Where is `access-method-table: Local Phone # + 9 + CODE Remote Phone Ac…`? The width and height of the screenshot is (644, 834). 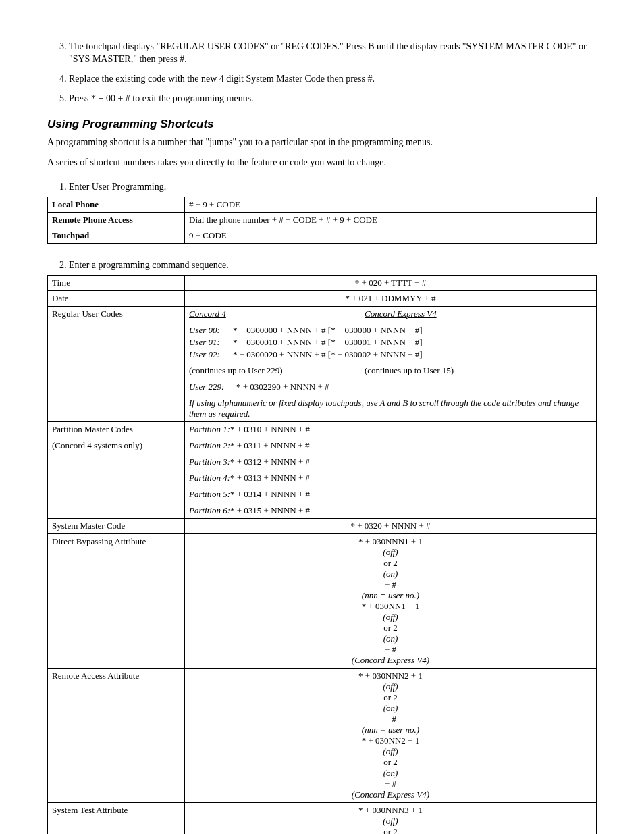 access-method-table: Local Phone # + 9 + CODE Remote Phone Ac… is located at coordinates (322, 220).